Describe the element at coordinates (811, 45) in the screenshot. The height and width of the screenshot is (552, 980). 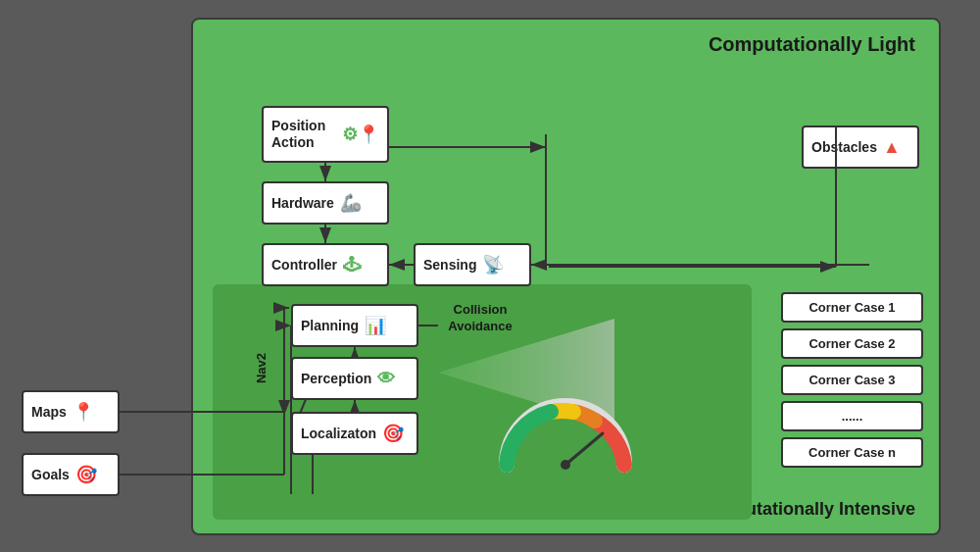
I see `computationally-light-label: Computationally Light` at that location.